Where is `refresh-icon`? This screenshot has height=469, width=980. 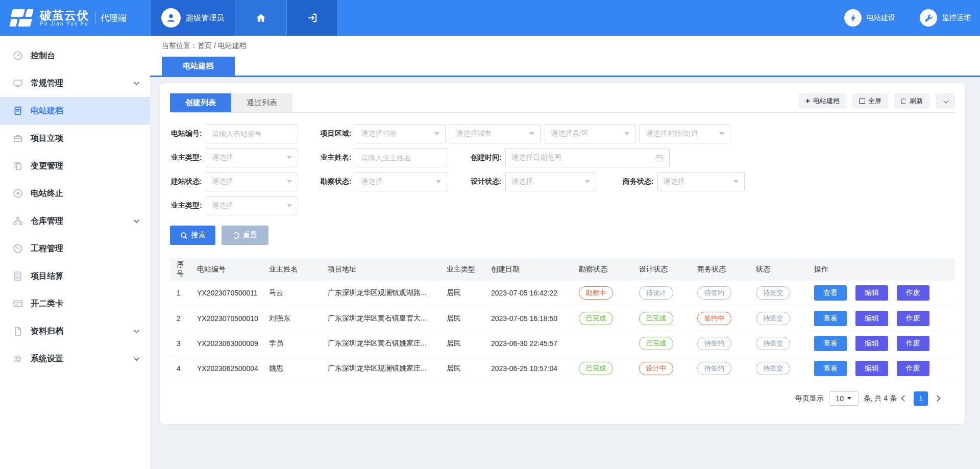 refresh-icon is located at coordinates (903, 101).